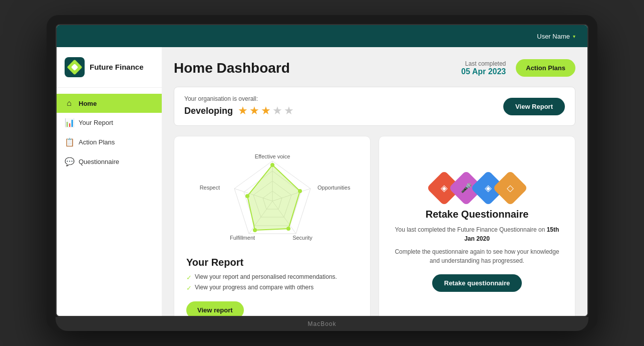 Image resolution: width=644 pixels, height=346 pixels. Describe the element at coordinates (109, 161) in the screenshot. I see `sidebar-item-questionnaire: 💬 Questionnaire` at that location.